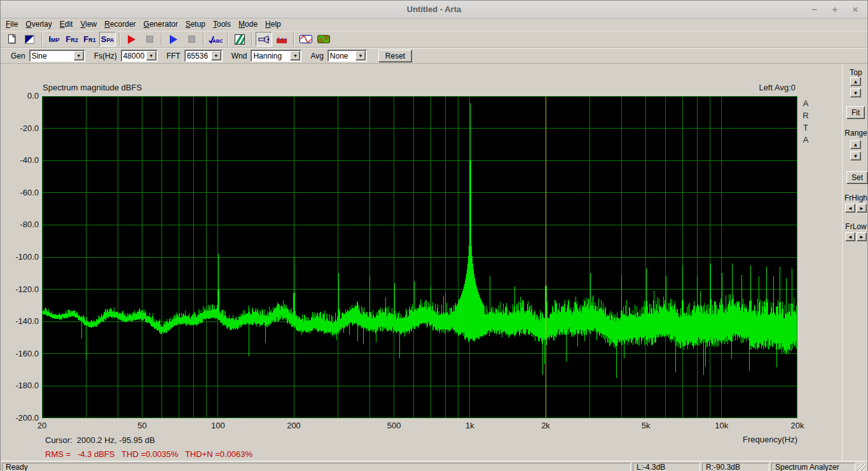 The image size is (868, 471). I want to click on x-tick-label: 1k, so click(470, 425).